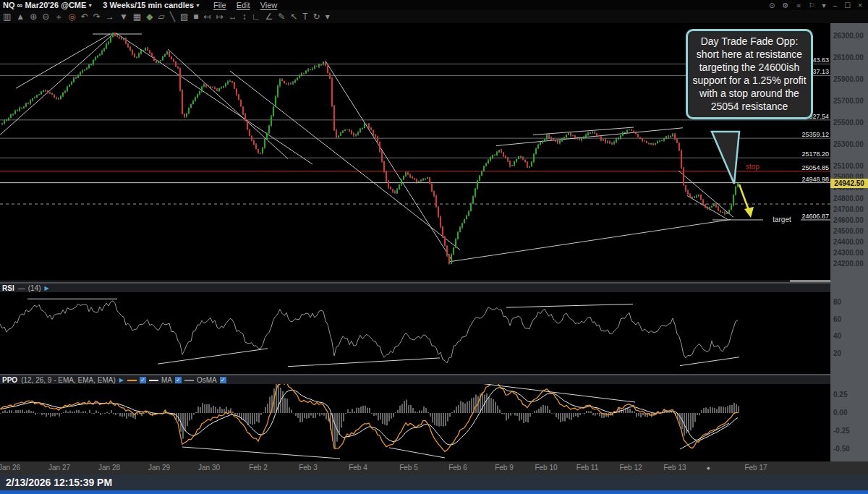 The image size is (868, 494). What do you see at coordinates (258, 467) in the screenshot?
I see `date-label: Feb 2` at bounding box center [258, 467].